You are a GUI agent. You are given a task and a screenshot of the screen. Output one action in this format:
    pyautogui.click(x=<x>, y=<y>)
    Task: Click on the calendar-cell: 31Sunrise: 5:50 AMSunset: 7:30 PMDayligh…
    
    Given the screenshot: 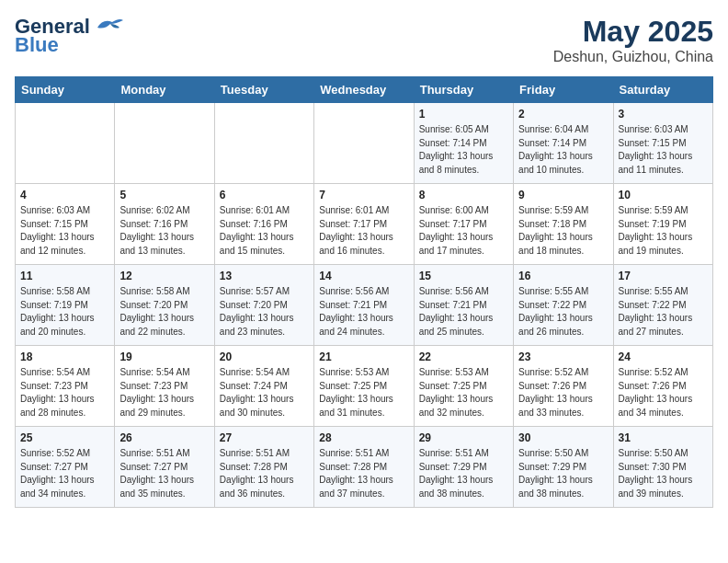 What is the action you would take?
    pyautogui.click(x=663, y=467)
    